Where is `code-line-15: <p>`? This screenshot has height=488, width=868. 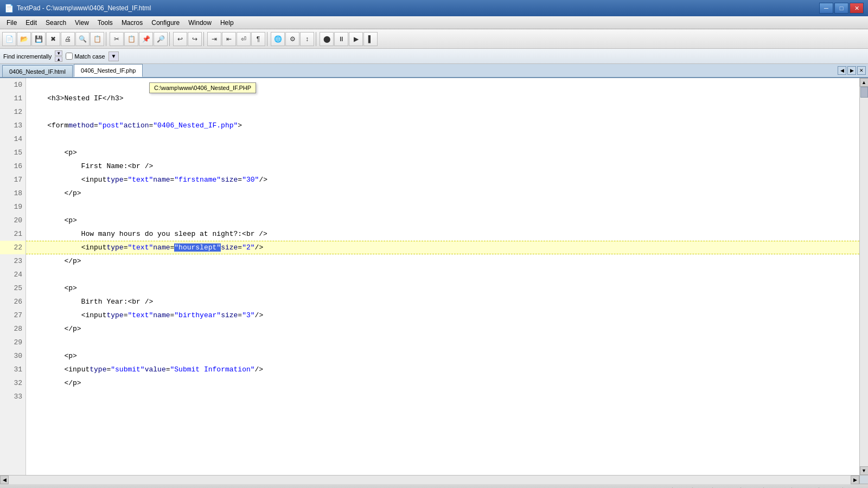 code-line-15: <p> is located at coordinates (443, 153).